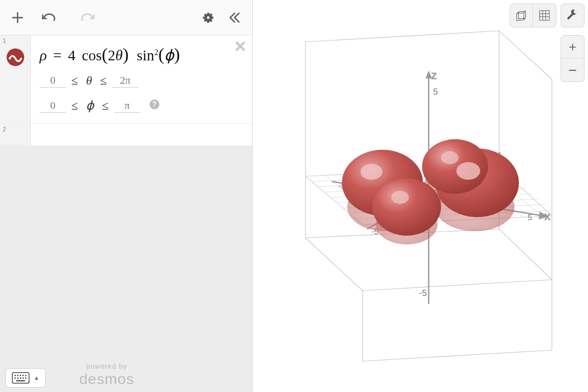 This screenshot has width=588, height=392. I want to click on x-tick-pos: 5, so click(530, 218).